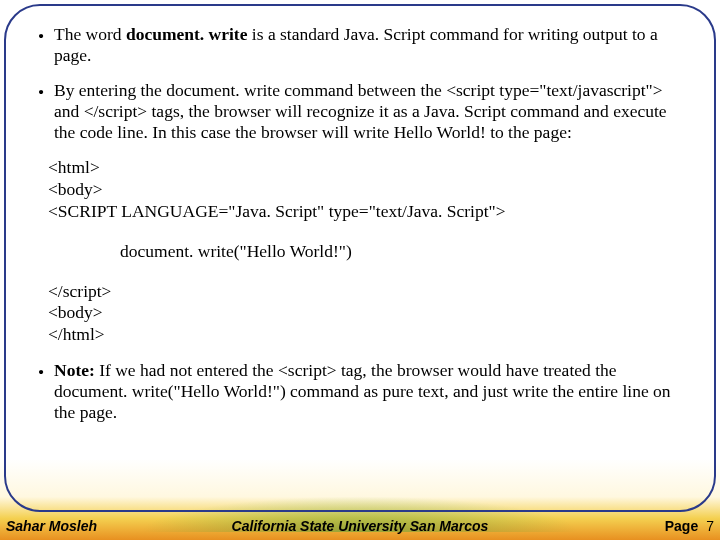 This screenshot has width=720, height=540. I want to click on footer-institution: California State University San Marcos, so click(360, 526).